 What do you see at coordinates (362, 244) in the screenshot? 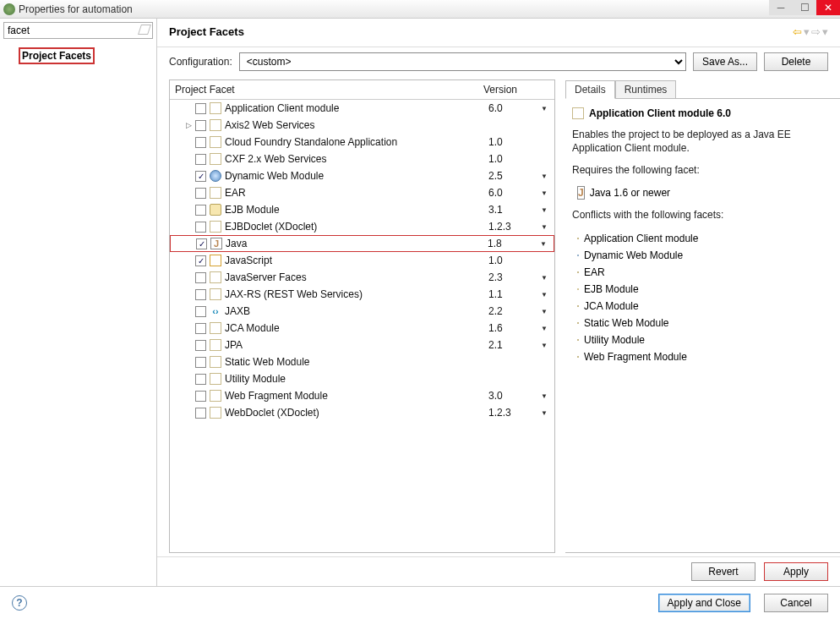
I see `facet-row: ✓JJava1.8▼` at bounding box center [362, 244].